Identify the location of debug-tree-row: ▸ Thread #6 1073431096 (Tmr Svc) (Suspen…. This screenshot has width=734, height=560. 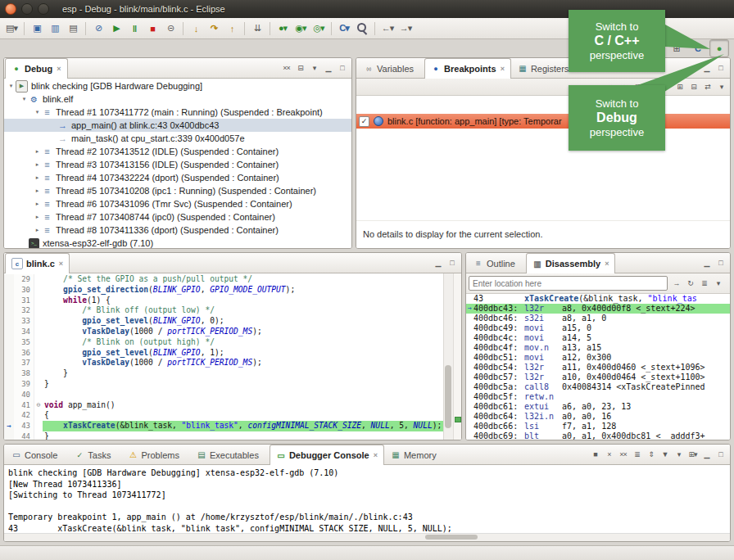
(178, 204).